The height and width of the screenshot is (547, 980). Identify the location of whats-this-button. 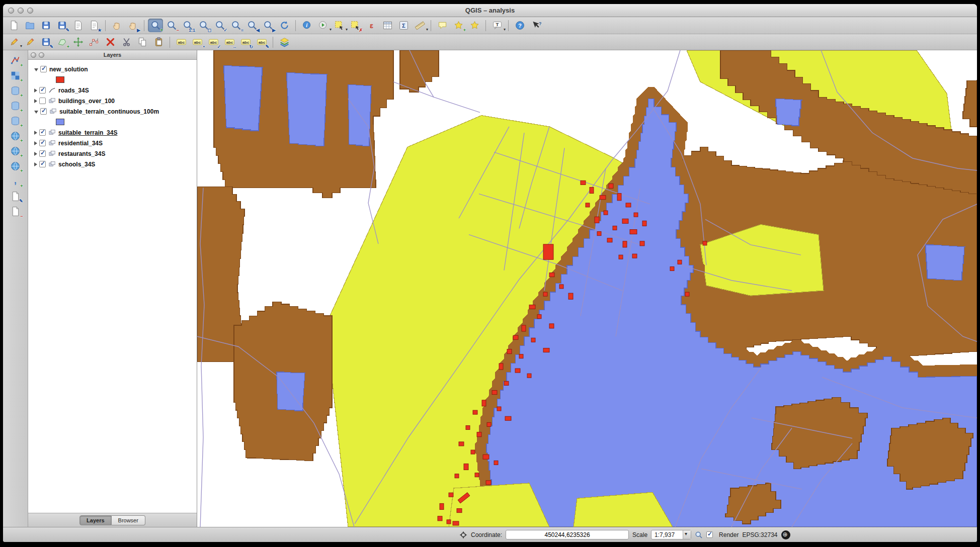
(536, 25).